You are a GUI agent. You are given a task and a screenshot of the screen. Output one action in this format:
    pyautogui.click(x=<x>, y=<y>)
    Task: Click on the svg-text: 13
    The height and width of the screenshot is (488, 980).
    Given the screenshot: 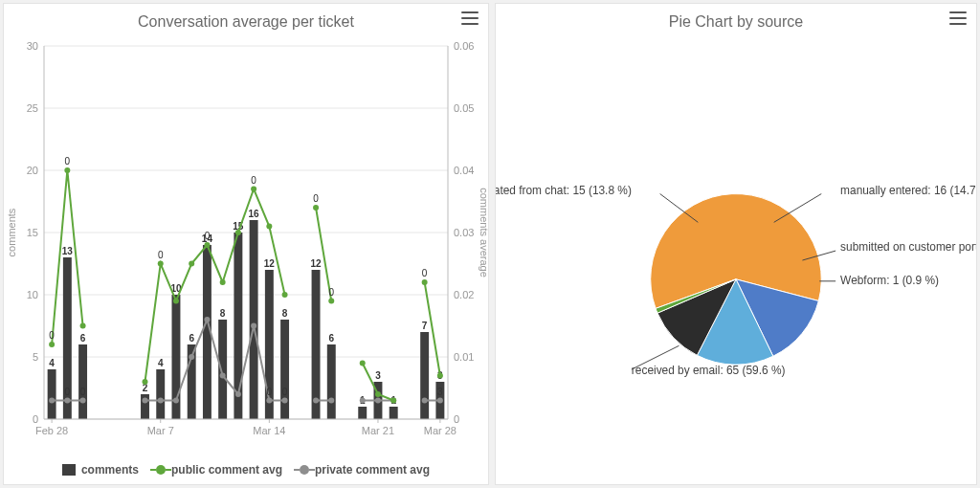 What is the action you would take?
    pyautogui.click(x=68, y=251)
    